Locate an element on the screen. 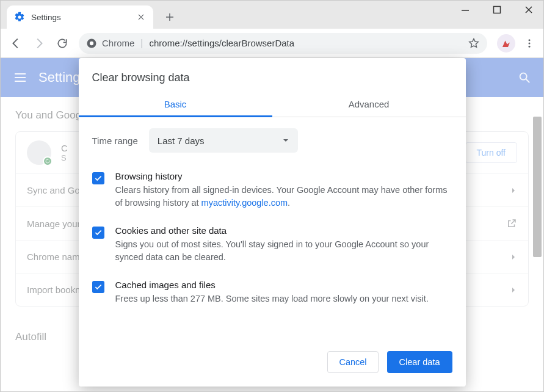 This screenshot has height=392, width=544. browser-tab-settings: Settings is located at coordinates (80, 17).